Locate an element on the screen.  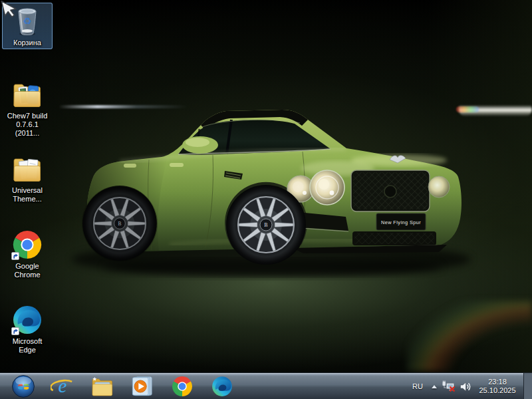
recycle-bin-icon: ♻ is located at coordinates (27, 21).